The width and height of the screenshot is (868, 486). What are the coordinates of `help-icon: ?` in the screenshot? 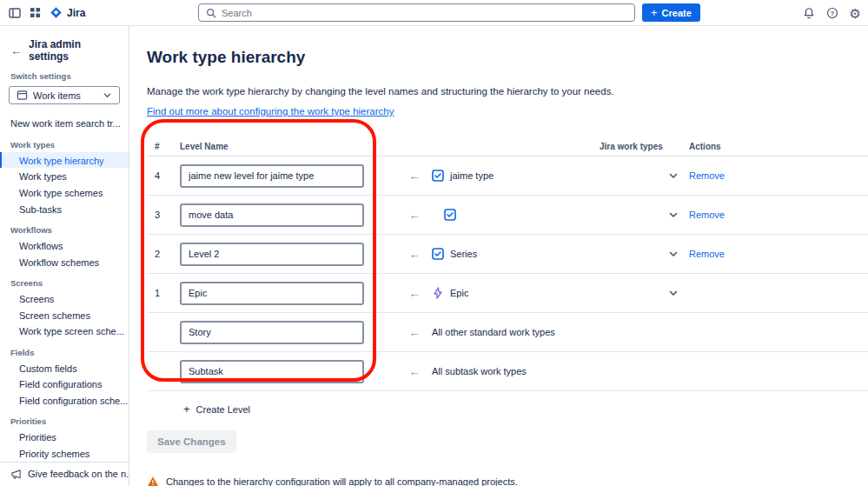 It's located at (832, 13).